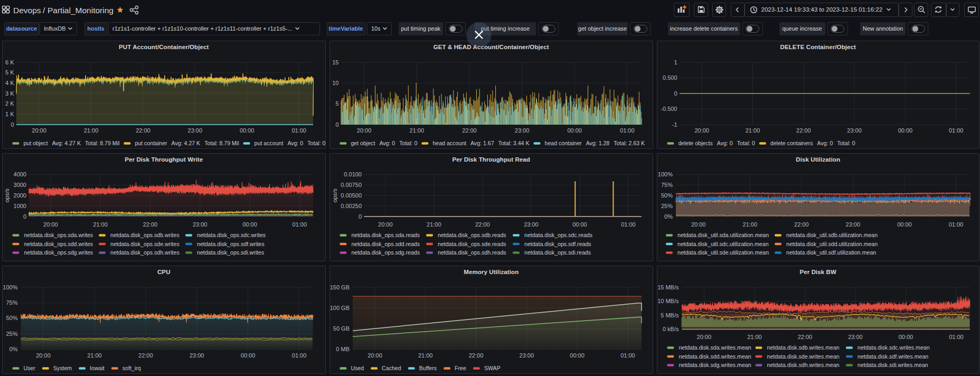 The image size is (980, 376). Describe the element at coordinates (340, 308) in the screenshot. I see `svg-text: 100 GB` at that location.